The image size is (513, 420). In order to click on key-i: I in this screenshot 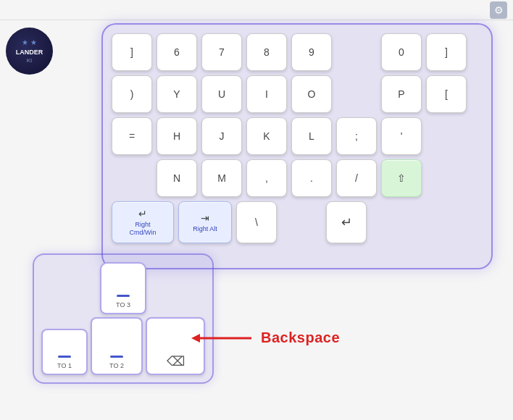, I will do `click(267, 94)`.